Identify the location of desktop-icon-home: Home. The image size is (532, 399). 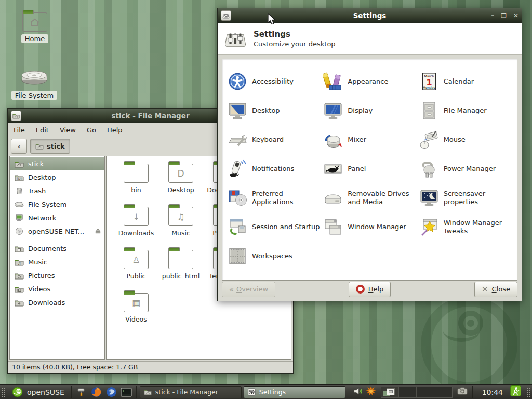
(35, 28).